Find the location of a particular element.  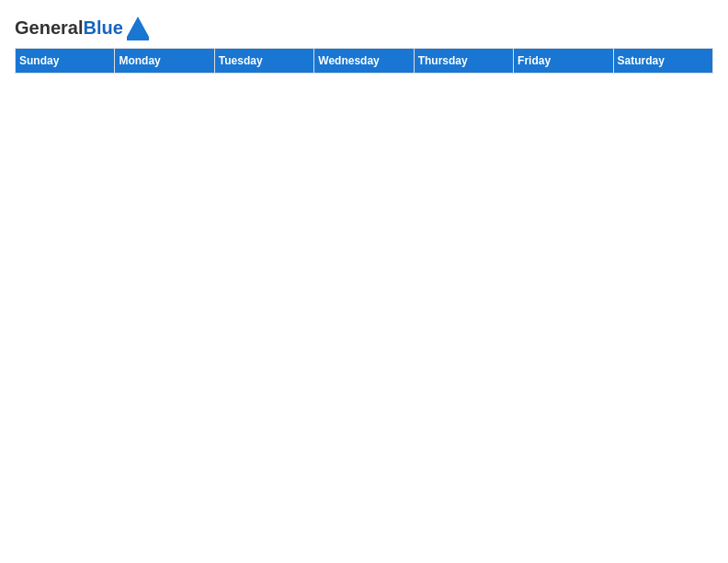

header: General Blue is located at coordinates (364, 28).